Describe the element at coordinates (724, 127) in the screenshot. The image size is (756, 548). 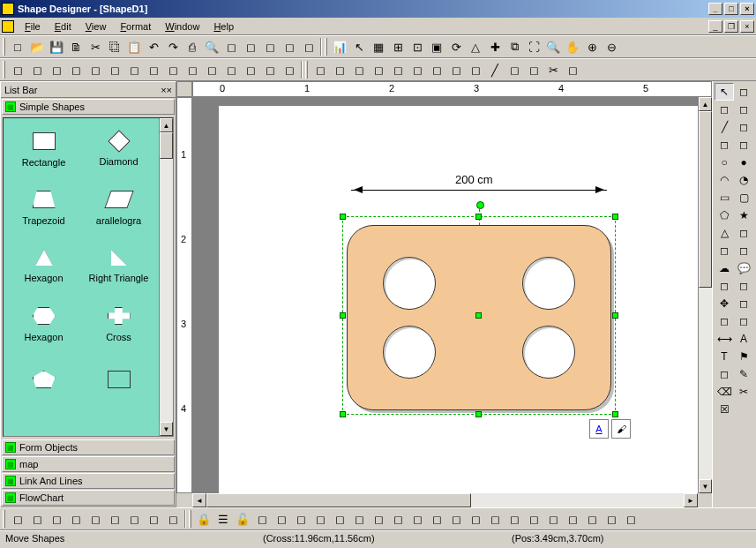
I see `line-tool: ╱` at that location.